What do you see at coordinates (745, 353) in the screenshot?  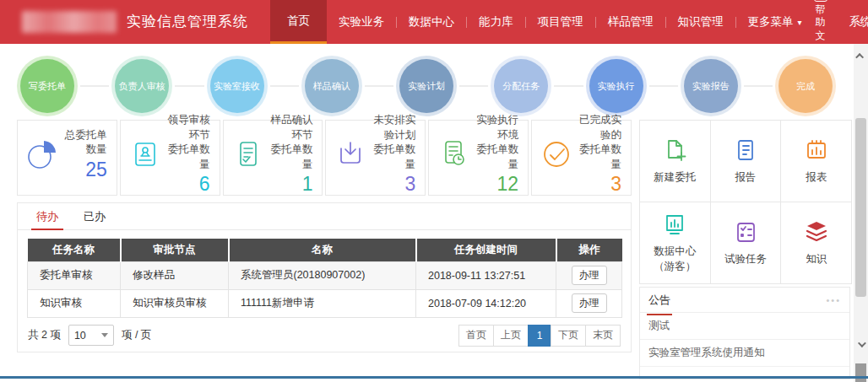 I see `announcement-item: 实验室管理系统使用通知` at bounding box center [745, 353].